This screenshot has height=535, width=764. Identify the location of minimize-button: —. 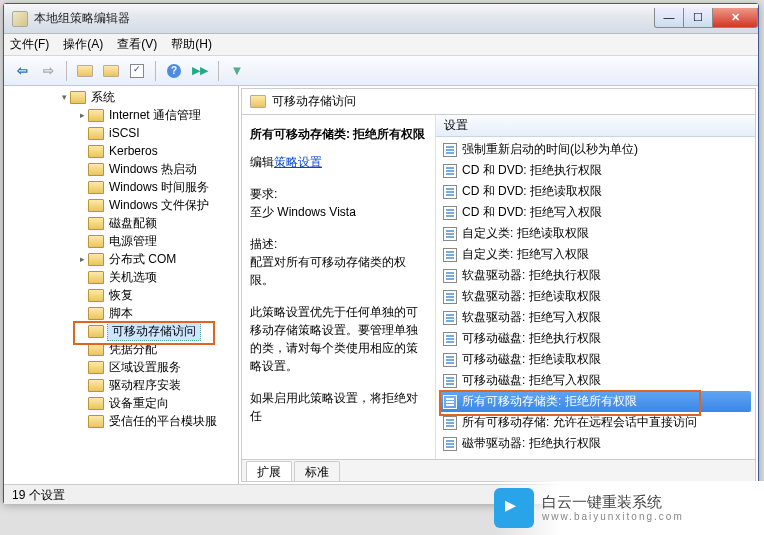
(669, 18).